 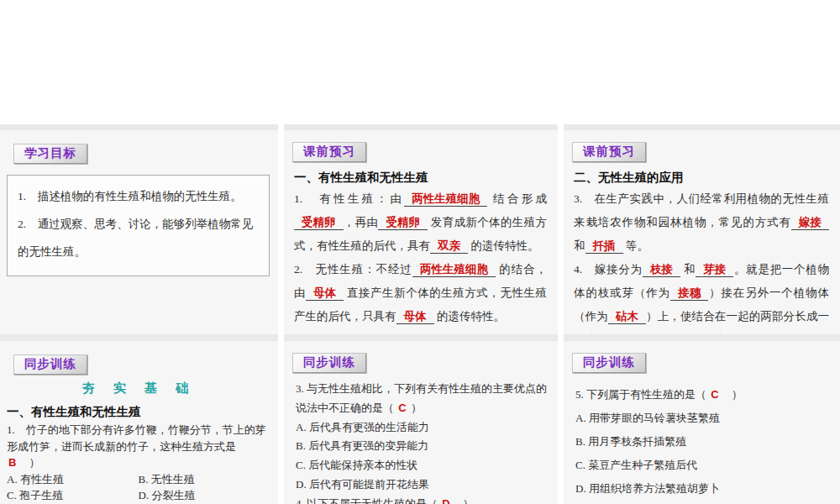 What do you see at coordinates (50, 154) in the screenshot?
I see `learning-goals-badge: 学习目标` at bounding box center [50, 154].